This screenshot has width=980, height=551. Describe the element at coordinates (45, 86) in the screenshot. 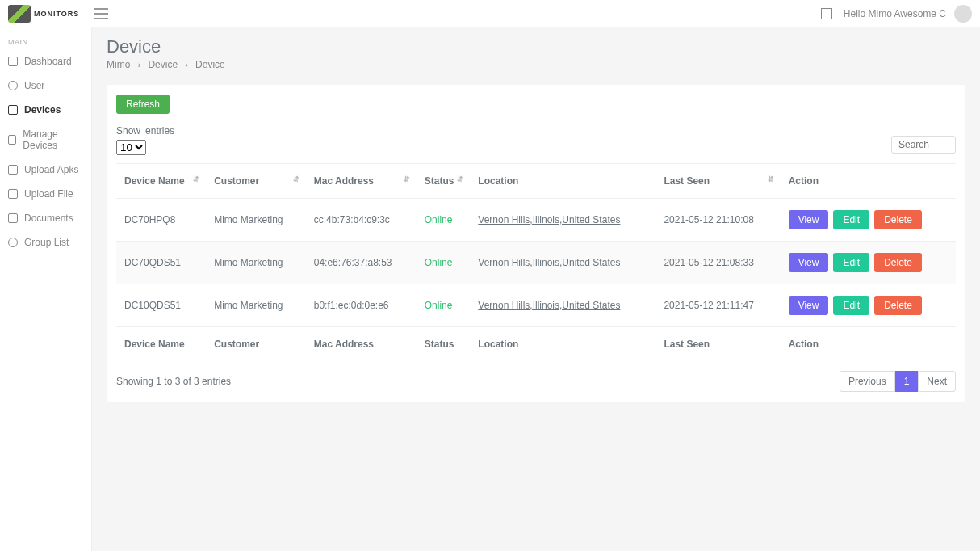

I see `sidebar-item-user: User` at that location.